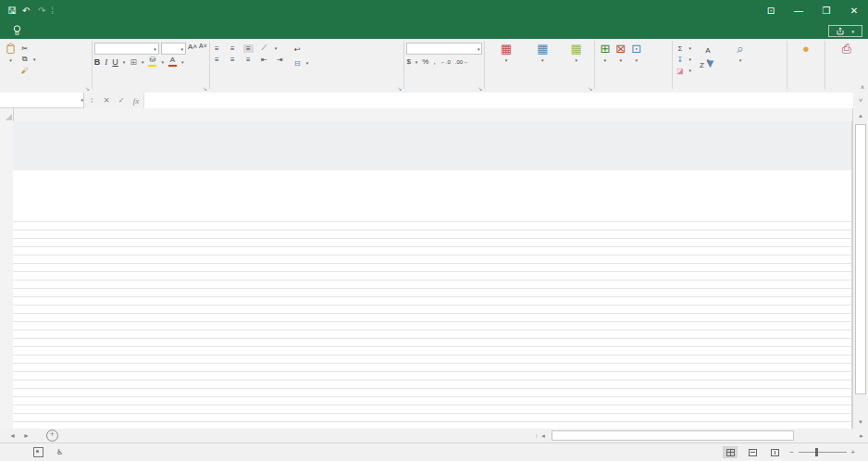  Describe the element at coordinates (862, 436) in the screenshot. I see `scroll-right-icon: ►` at that location.